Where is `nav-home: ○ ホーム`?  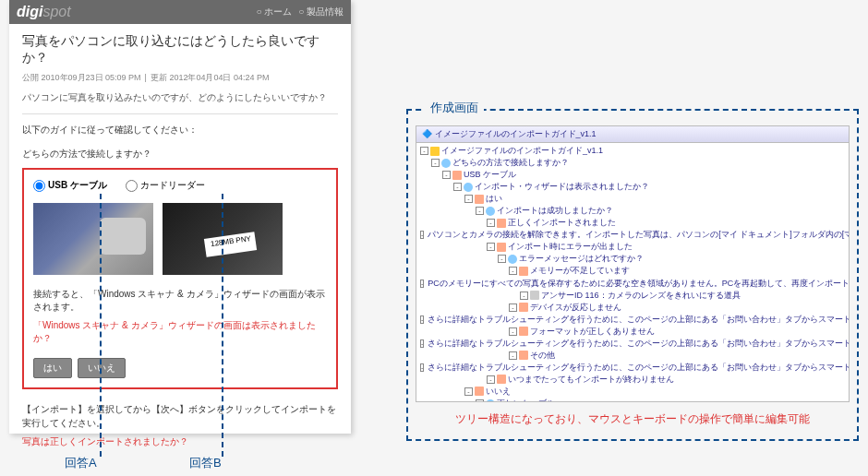 nav-home: ○ ホーム is located at coordinates (275, 11).